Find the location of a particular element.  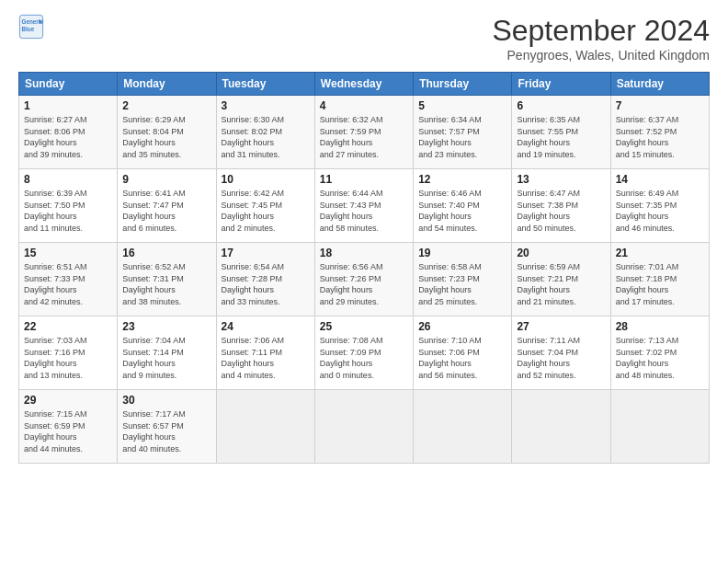

table-row: 20 Sunrise: 6:59 AMSunset: 7:21 PMDaylig… is located at coordinates (561, 280).